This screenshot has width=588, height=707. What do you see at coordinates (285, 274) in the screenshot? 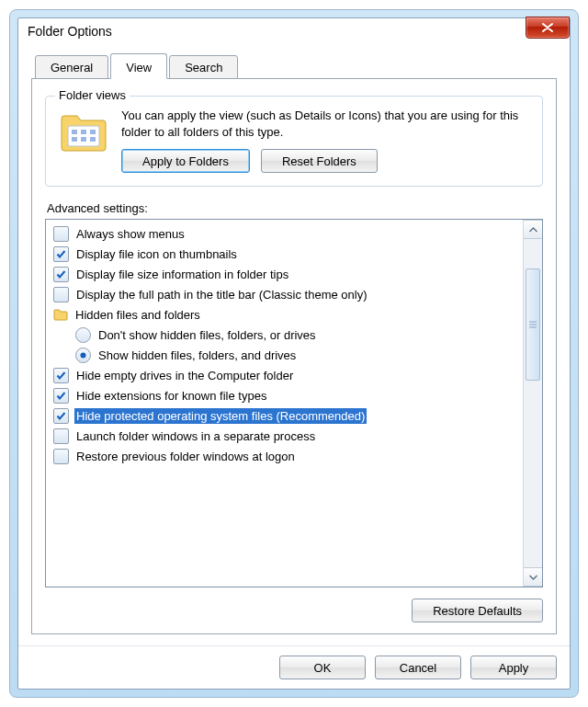
I see `setting-display-file-size: Display file size information in folder …` at bounding box center [285, 274].